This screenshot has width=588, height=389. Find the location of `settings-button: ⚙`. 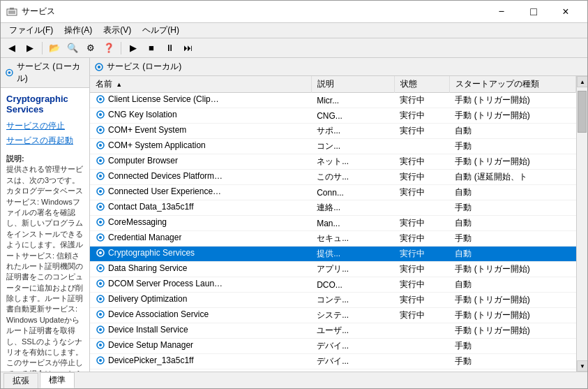

settings-button: ⚙ is located at coordinates (91, 48).